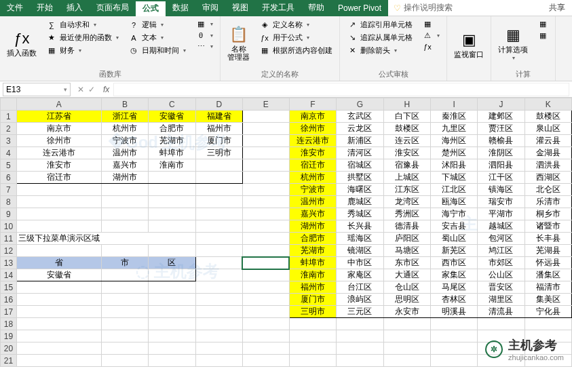 The width and height of the screenshot is (572, 392). I want to click on cell-H7: 江东区, so click(407, 190).